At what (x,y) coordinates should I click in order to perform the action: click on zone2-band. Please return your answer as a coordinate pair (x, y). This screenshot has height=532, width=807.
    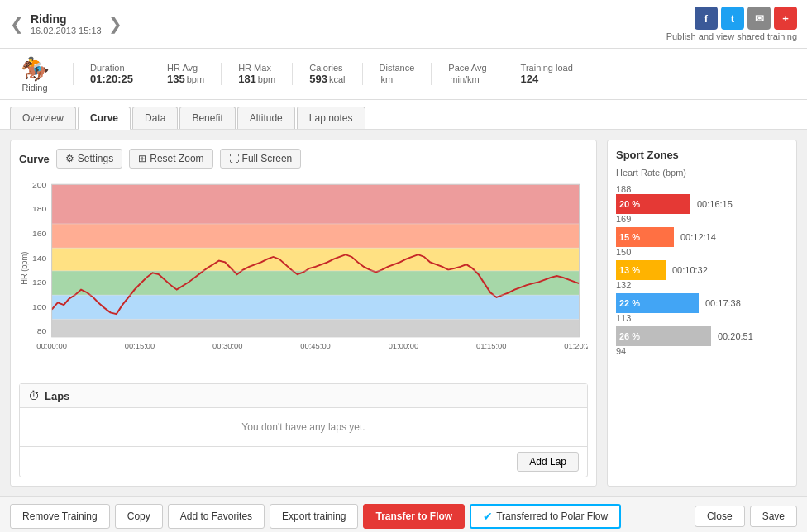
    Looking at the image, I should click on (316, 283).